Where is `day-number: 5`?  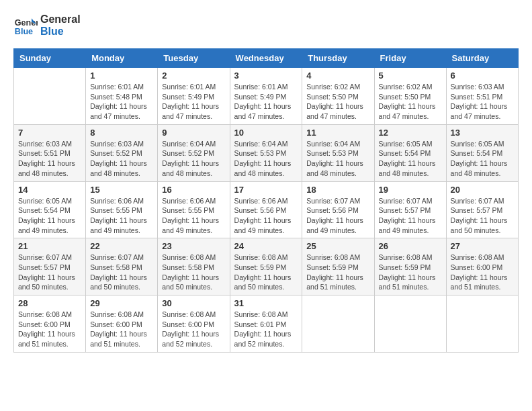 day-number: 5 is located at coordinates (410, 75).